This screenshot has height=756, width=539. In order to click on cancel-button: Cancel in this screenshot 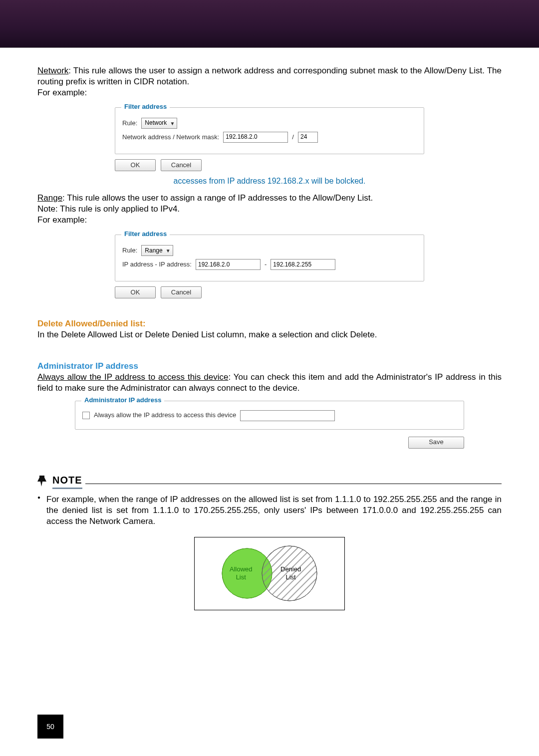, I will do `click(181, 165)`.